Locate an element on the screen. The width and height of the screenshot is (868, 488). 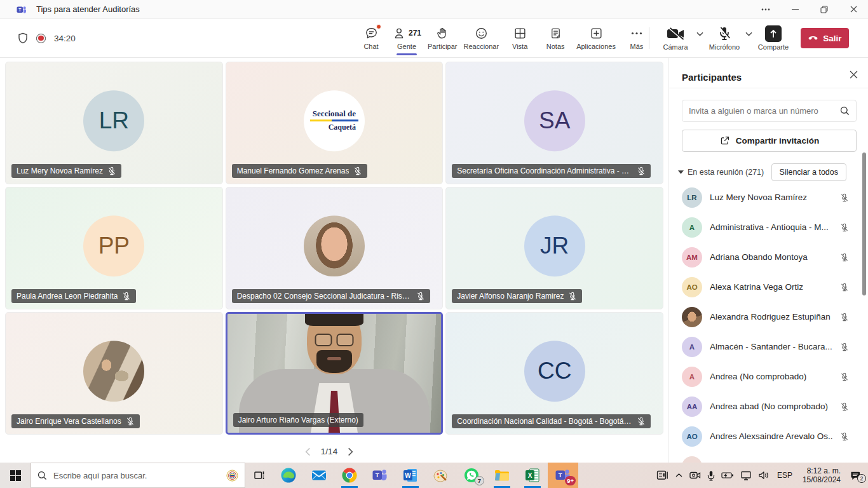
taskbar-clock: 8:12 a. m. 15/08/2024 is located at coordinates (822, 475).